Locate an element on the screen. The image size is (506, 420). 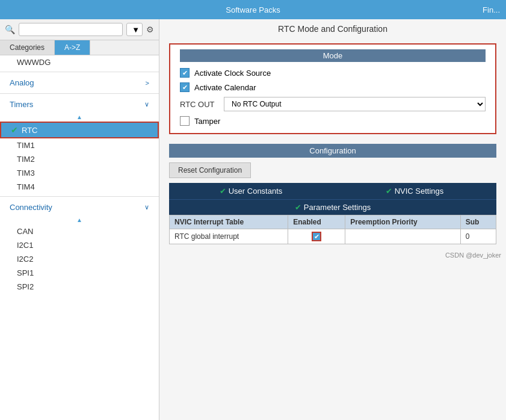
sidebar-section-timers: Timers ∨ is located at coordinates (79, 105).